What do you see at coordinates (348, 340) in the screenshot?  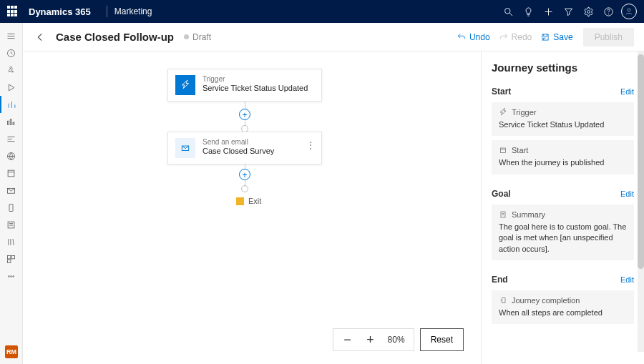 I see `zoom-out-button: −` at bounding box center [348, 340].